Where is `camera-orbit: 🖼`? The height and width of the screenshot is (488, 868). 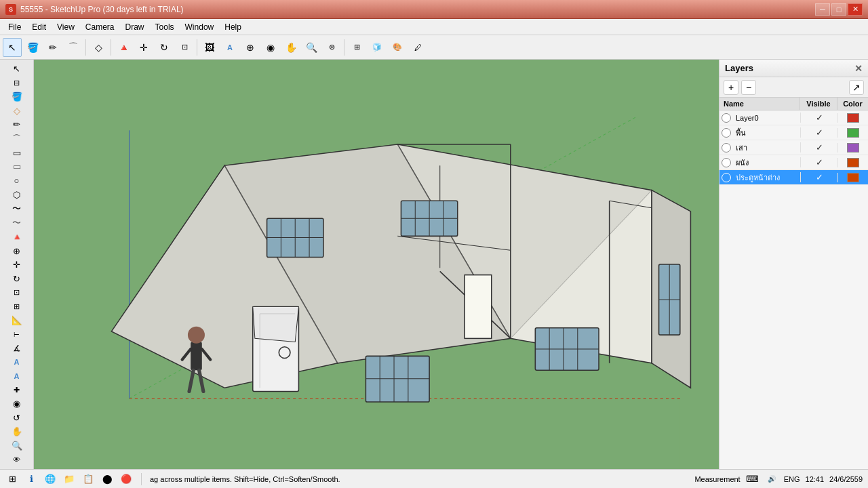
camera-orbit: 🖼 is located at coordinates (210, 47).